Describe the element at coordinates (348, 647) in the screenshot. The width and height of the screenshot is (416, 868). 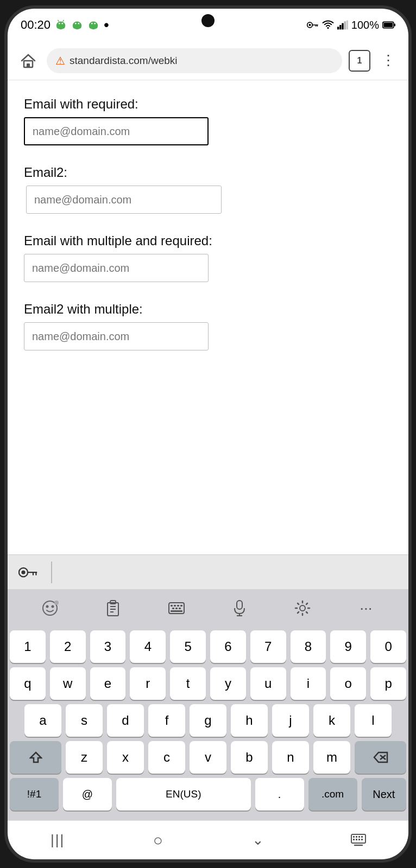
I see `key-9: 9` at that location.